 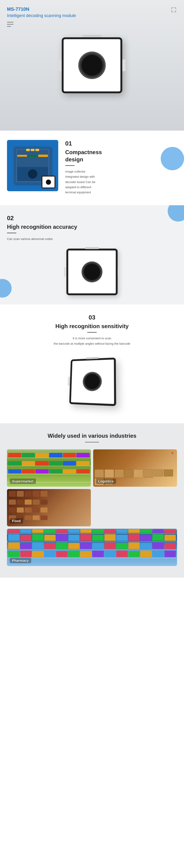 What do you see at coordinates (106, 481) in the screenshot?
I see `logistics-label: Logistics` at bounding box center [106, 481].